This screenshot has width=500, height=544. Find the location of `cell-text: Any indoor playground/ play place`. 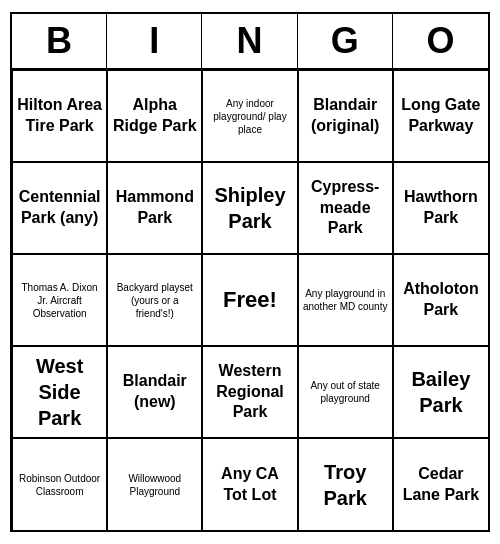

cell-text: Any indoor playground/ play place is located at coordinates (250, 116).